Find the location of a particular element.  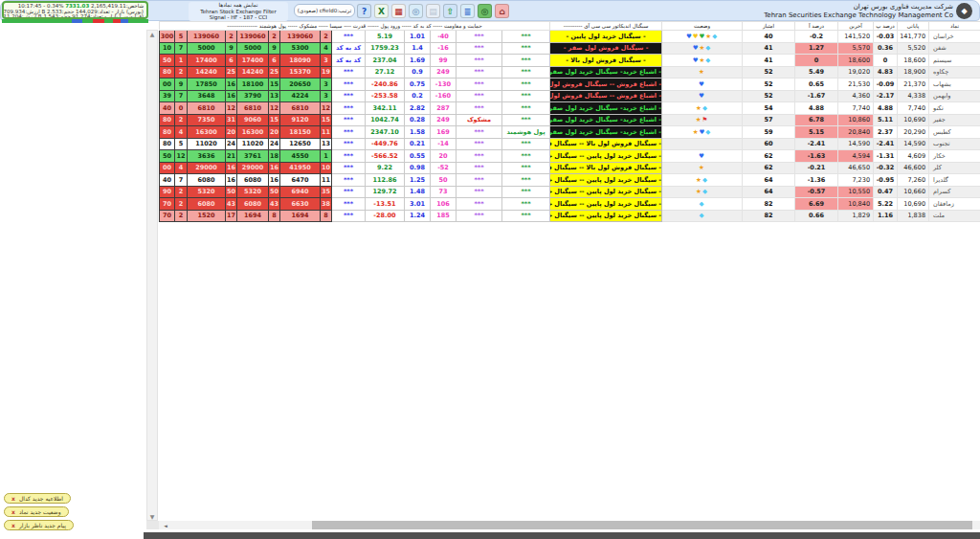

scroll-up-icon: ▲ is located at coordinates (153, 34).